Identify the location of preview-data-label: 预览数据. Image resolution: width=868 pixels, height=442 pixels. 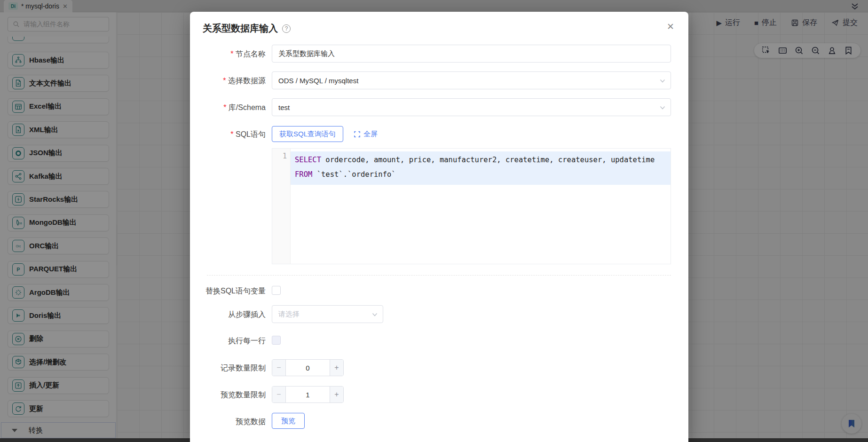
(228, 422).